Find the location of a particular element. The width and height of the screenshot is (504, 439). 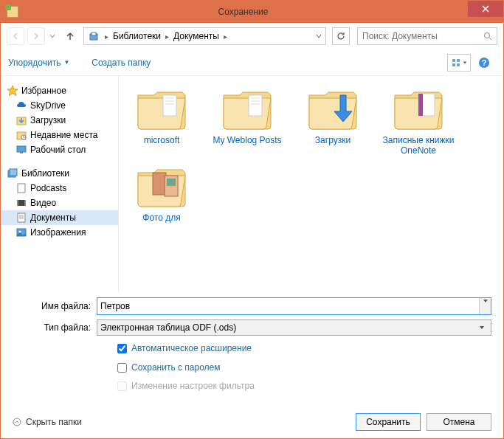

view-options is located at coordinates (459, 63).